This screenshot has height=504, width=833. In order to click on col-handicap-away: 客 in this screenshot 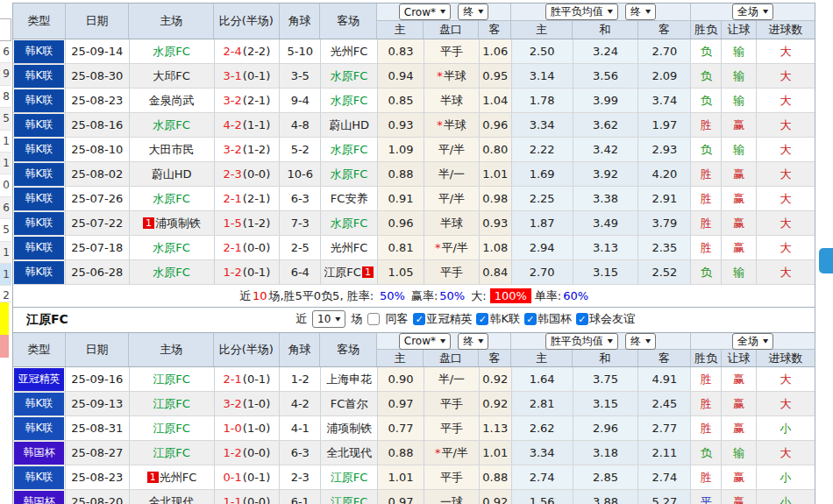, I will do `click(495, 30)`.